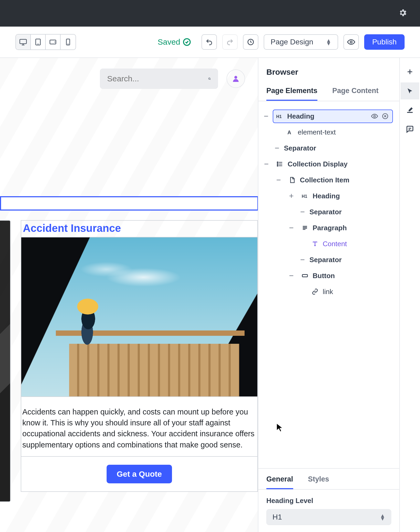  Describe the element at coordinates (324, 276) in the screenshot. I see `tree-label: Button` at that location.